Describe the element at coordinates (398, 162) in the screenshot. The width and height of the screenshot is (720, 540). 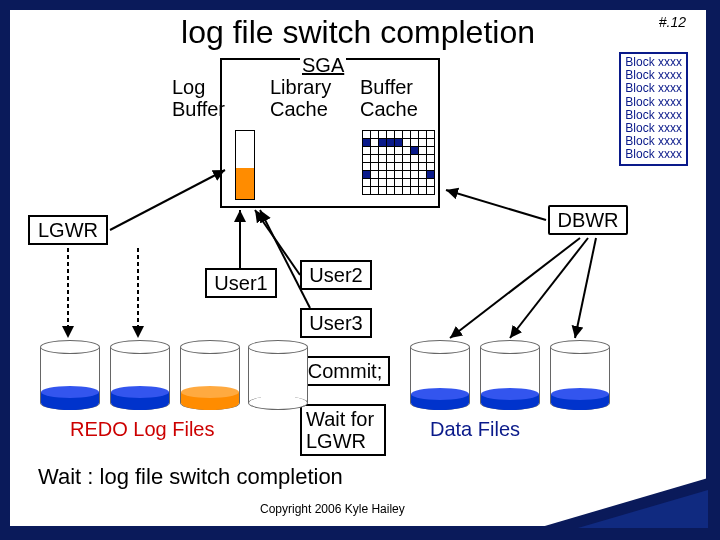
I see `buffer-cache-grid` at that location.